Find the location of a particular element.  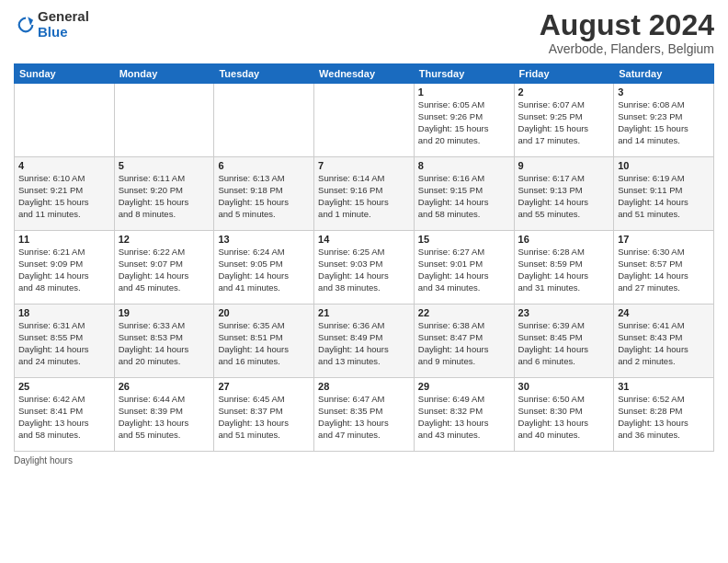

calendar-week-4: 18Sunrise: 6:31 AMSunset: 8:55 PMDayligh… is located at coordinates (364, 341).